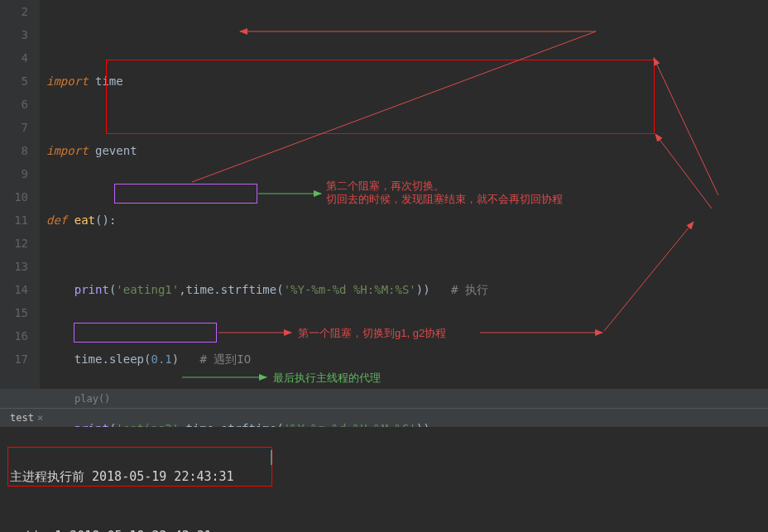  I want to click on code-line: print('eating1',time.strftime('%Y-%m-%d …, so click(407, 290).